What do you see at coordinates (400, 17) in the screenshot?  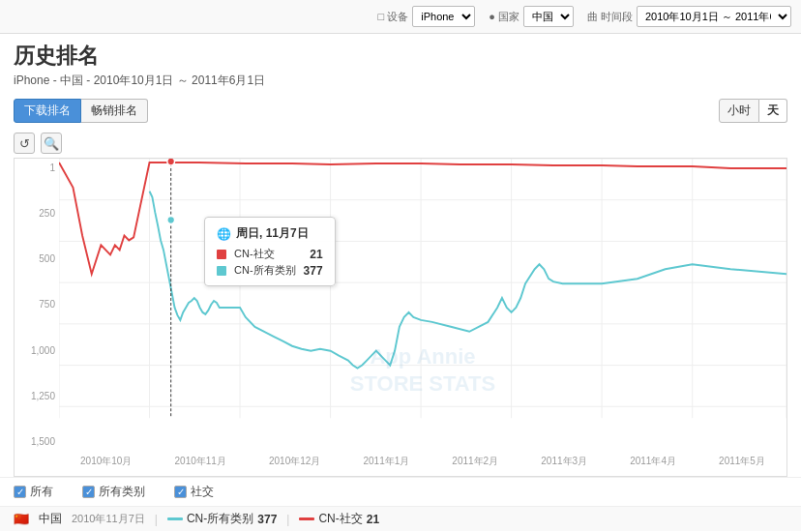 I see `top-bar: □ 设备 iPhone ● 国家 中国 曲 时间段 2010年10月1日 ～ 2…` at bounding box center [400, 17].